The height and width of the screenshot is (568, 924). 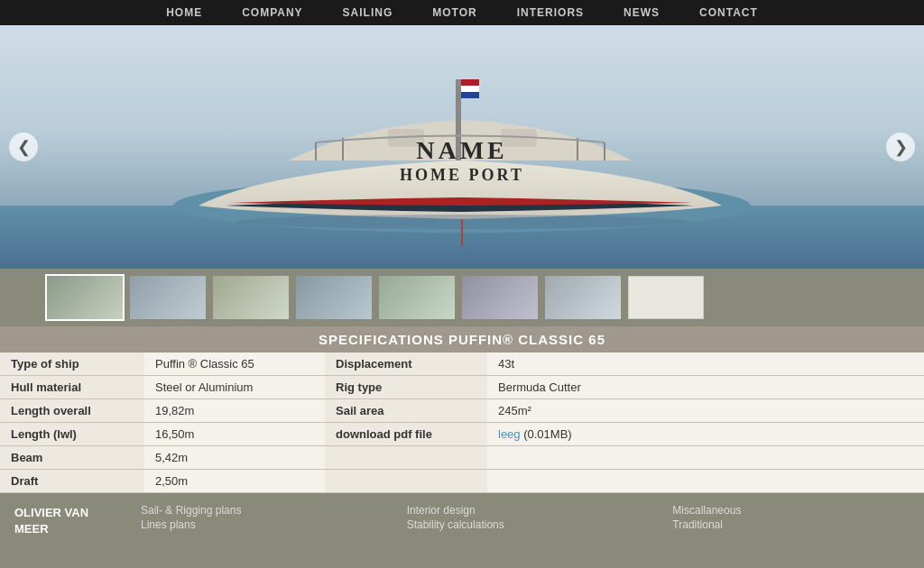 What do you see at coordinates (525, 525) in the screenshot?
I see `footer-link-stability: Stability calculations` at bounding box center [525, 525].